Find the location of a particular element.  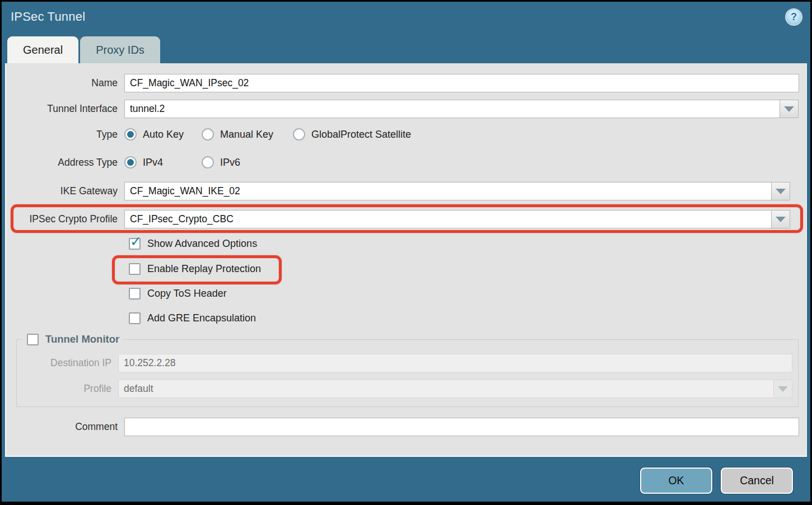

comment-input is located at coordinates (461, 427).